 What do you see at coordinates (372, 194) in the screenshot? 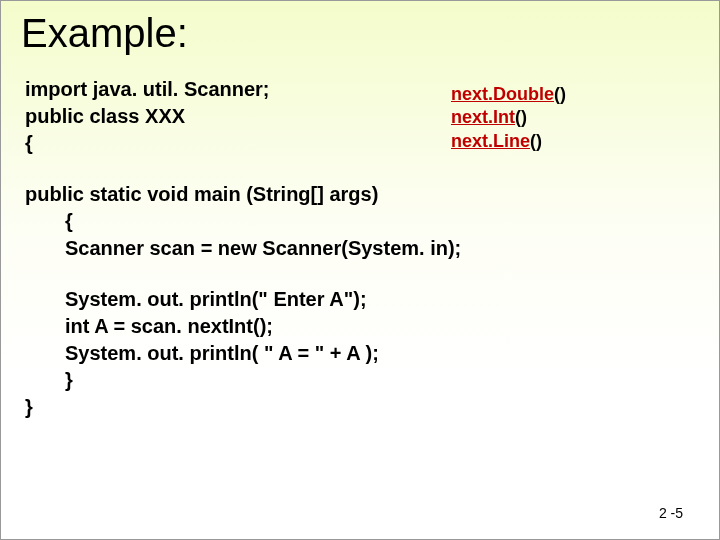
I see `code-line: public static void main (String[] args)` at bounding box center [372, 194].